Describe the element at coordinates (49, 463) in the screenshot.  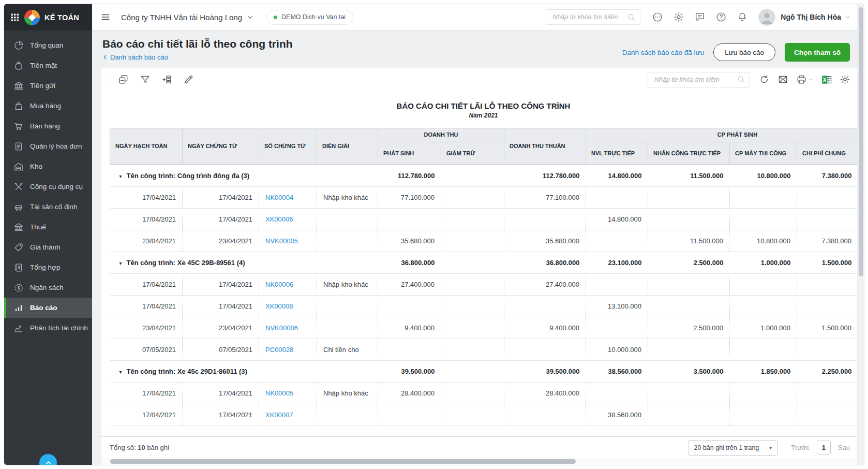
I see `chevron-up-icon` at that location.